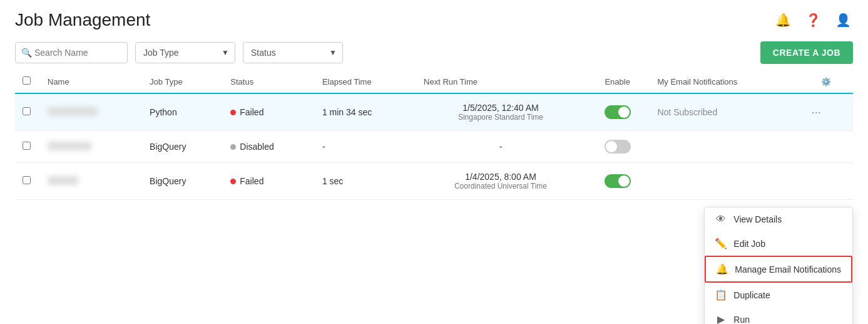 The height and width of the screenshot is (324, 868). I want to click on table-row: PythonFailed1 min 34 sec1/5/2025, 12:40 …, so click(434, 112).